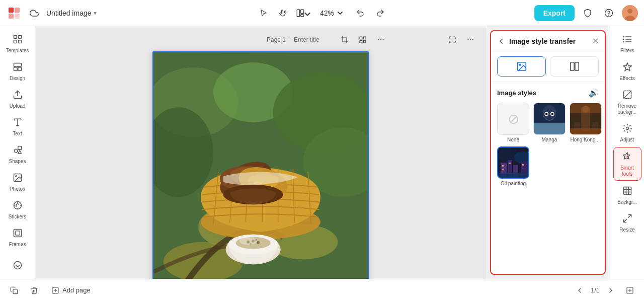 The height and width of the screenshot is (301, 644). I want to click on page-next-btn, so click(611, 290).